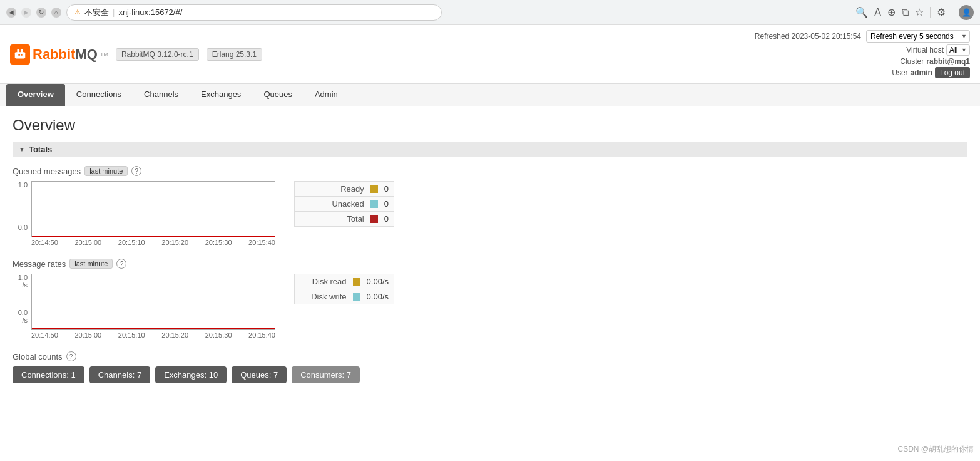 This screenshot has width=980, height=461. What do you see at coordinates (490, 367) in the screenshot?
I see `global-counts-section: Global counts ? Connections: 1 Channels:…` at bounding box center [490, 367].